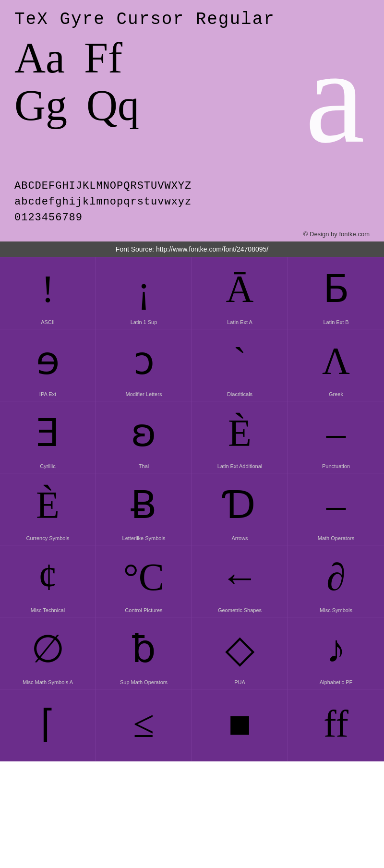  What do you see at coordinates (192, 101) in the screenshot?
I see `specimen-area: Aa Ff Gg Qq a` at bounding box center [192, 101].